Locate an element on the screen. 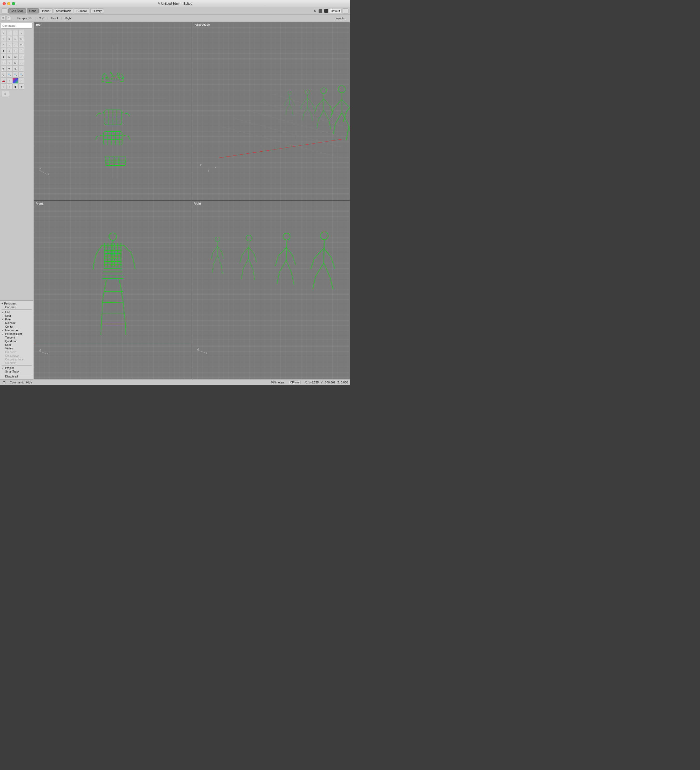 The image size is (700, 770). revolve-tool: ↻ is located at coordinates (9, 51).